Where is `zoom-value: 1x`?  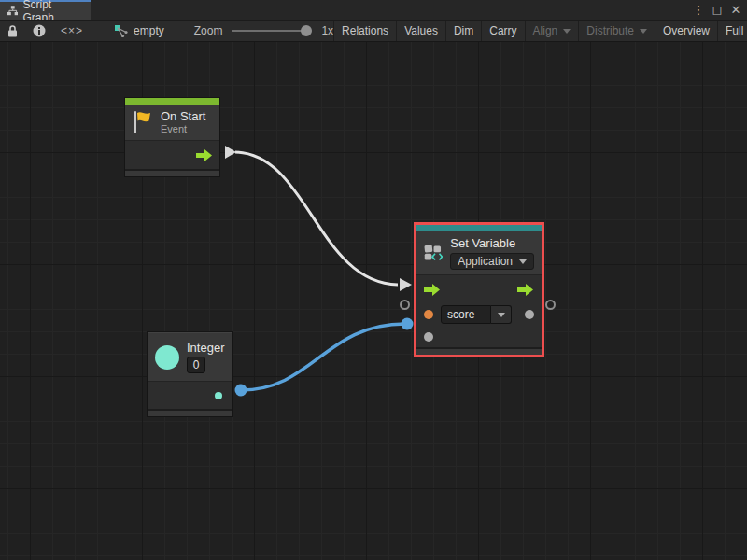
zoom-value: 1x is located at coordinates (327, 31).